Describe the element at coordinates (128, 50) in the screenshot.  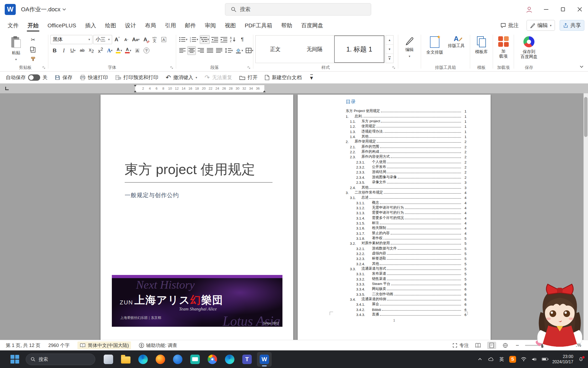
I see `font-color-button: A▾` at that location.